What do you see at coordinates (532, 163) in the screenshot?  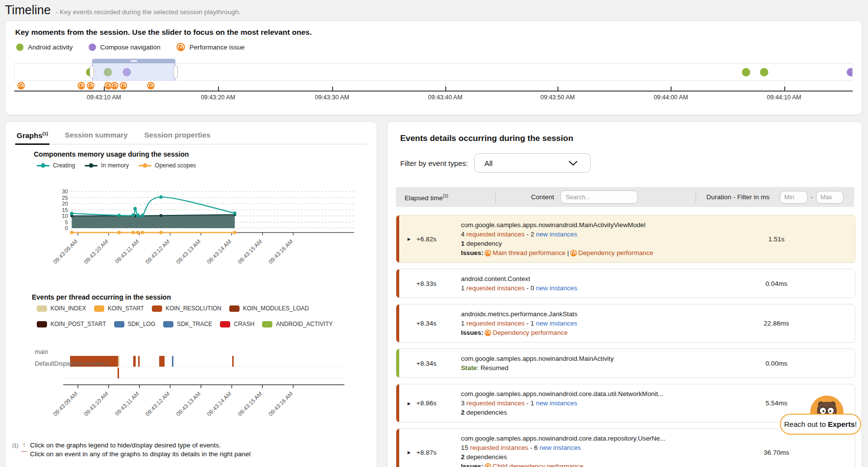 I see `event-type-filter-dropdown: All` at bounding box center [532, 163].